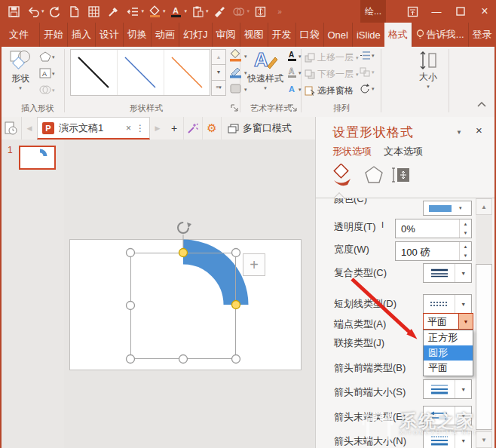 The width and height of the screenshot is (496, 448). What do you see at coordinates (47, 90) in the screenshot?
I see `merge-shapes-button: ▾` at bounding box center [47, 90].